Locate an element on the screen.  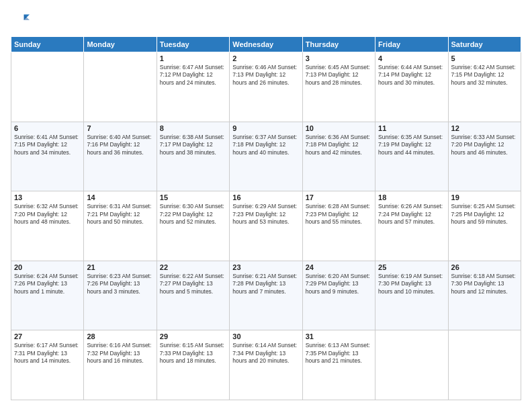
day-info: Sunrise: 6:16 AM Sunset: 7:32 PM Dayligh… is located at coordinates (120, 353).